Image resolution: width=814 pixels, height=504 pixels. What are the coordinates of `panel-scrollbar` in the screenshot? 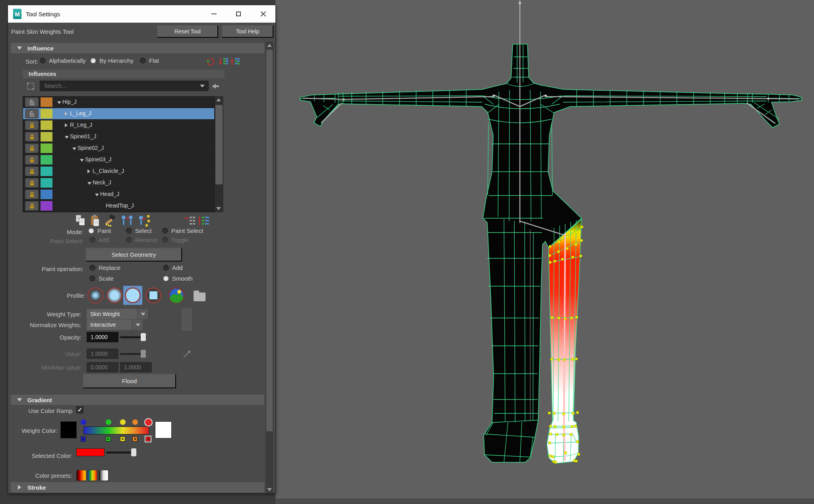 It's located at (269, 268).